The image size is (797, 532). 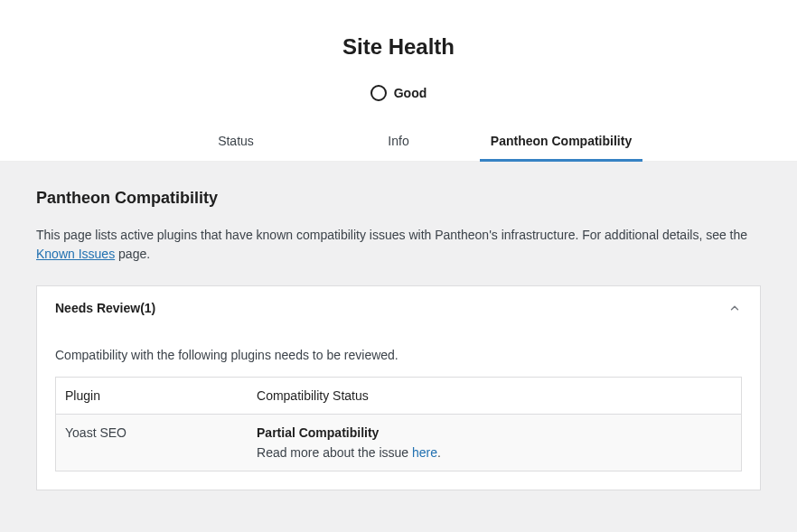 I want to click on status-circle-icon, so click(x=379, y=93).